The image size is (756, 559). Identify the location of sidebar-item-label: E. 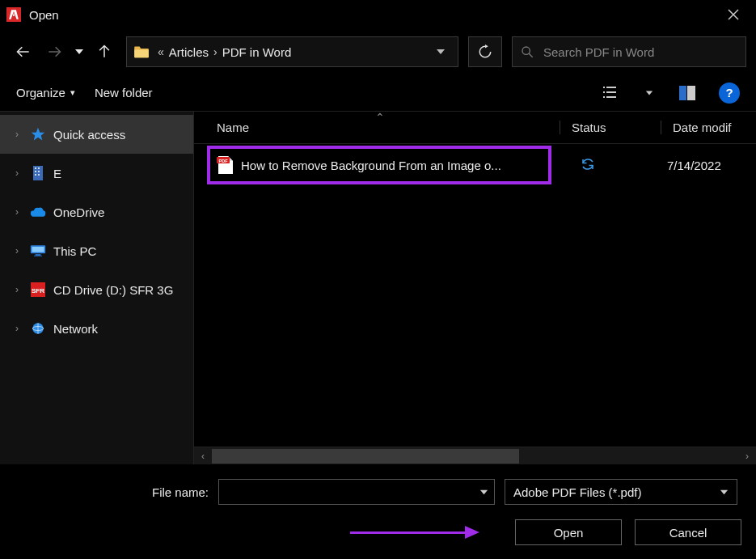
(57, 173).